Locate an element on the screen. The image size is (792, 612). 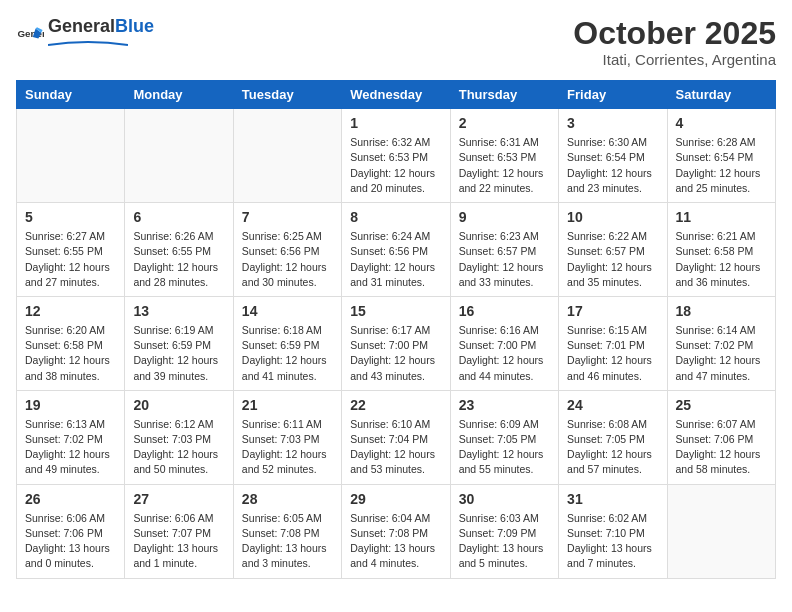
calendar-cell: 28Sunrise: 6:05 AM Sunset: 7:08 PM Dayli… is located at coordinates (287, 531).